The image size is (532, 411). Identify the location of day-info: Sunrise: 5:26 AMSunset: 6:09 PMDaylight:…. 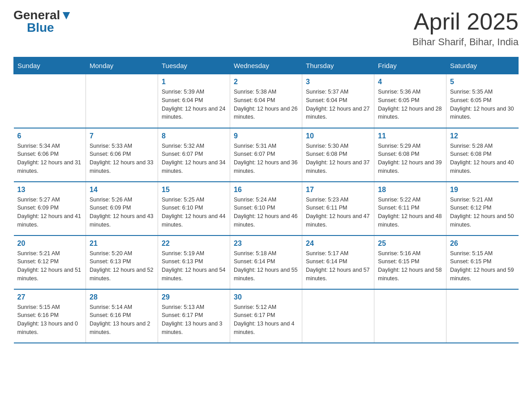
(122, 212).